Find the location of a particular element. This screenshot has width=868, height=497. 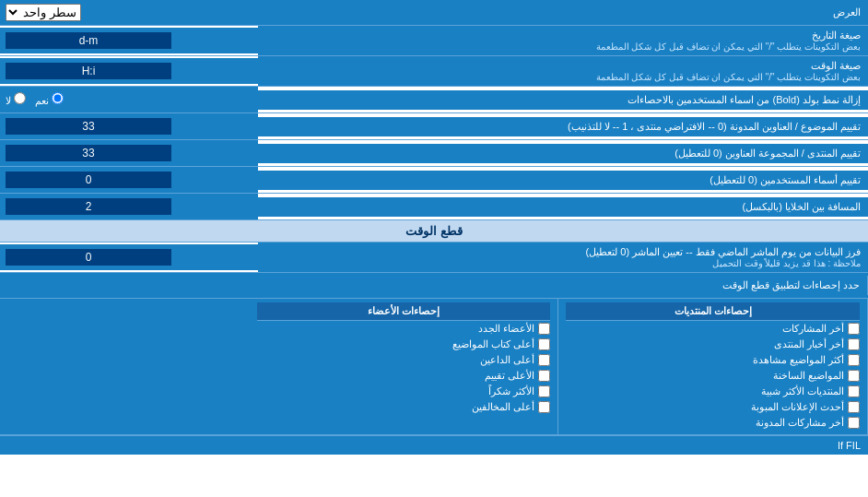

users-order-row: تقييم أسماء المستخدمين (0 للتعطيل) is located at coordinates (434, 181).